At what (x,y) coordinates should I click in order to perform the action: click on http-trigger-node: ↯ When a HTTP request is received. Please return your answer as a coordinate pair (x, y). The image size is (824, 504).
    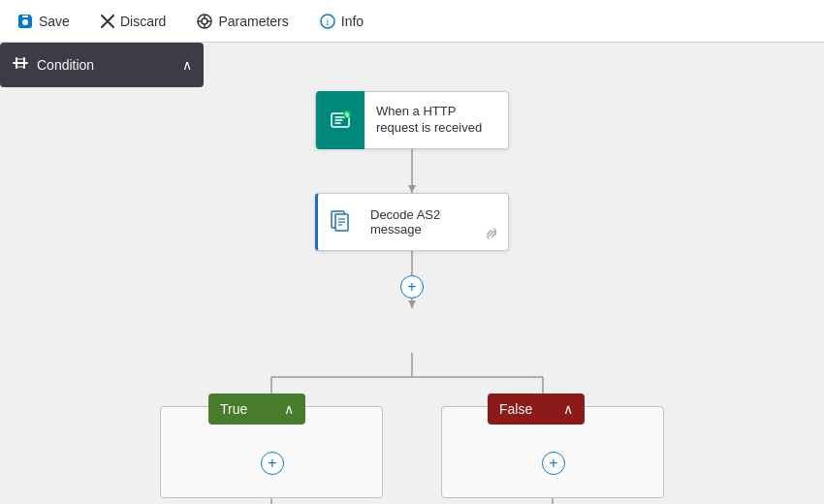
    Looking at the image, I should click on (412, 120).